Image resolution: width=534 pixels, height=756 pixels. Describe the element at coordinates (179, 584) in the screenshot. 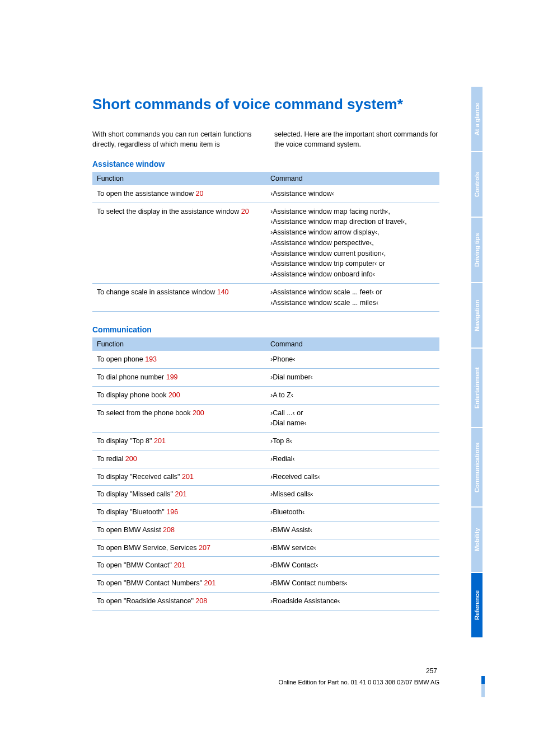

I see `function-cell: To open "BMW Contact Numbers" 201` at that location.